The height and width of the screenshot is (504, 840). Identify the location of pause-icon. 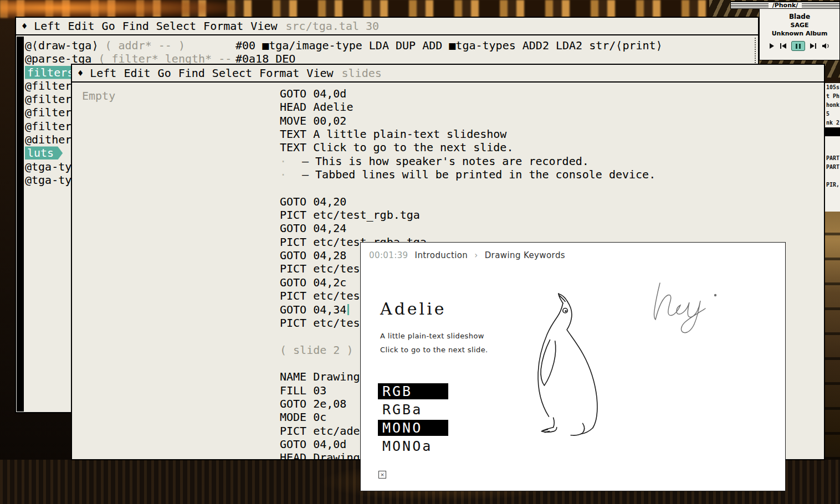
(797, 47).